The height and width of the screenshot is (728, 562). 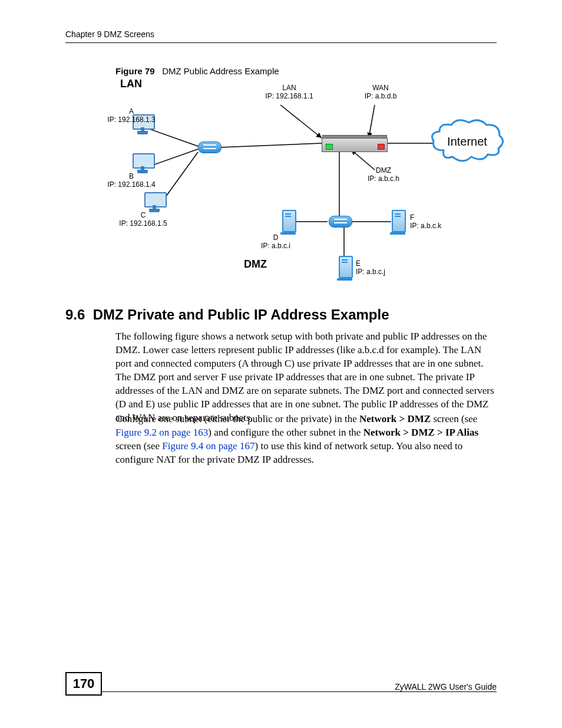 I want to click on section-number: 9.6, so click(x=75, y=315).